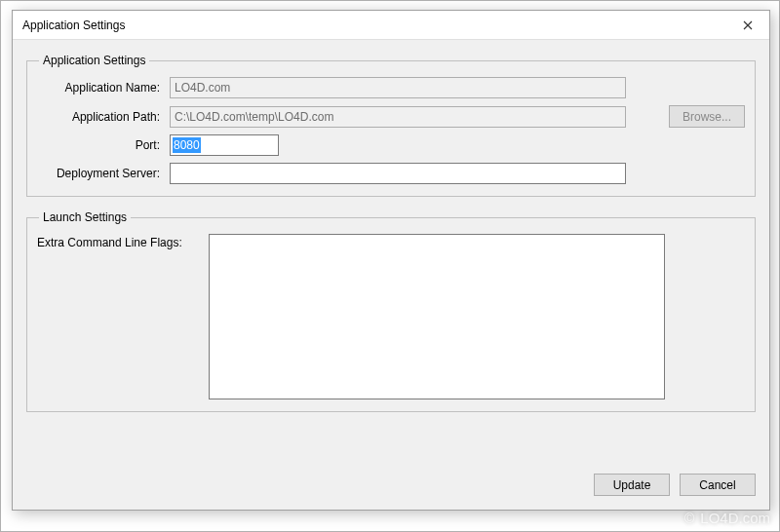 The height and width of the screenshot is (532, 780). What do you see at coordinates (632, 485) in the screenshot?
I see `update-button: Update` at bounding box center [632, 485].